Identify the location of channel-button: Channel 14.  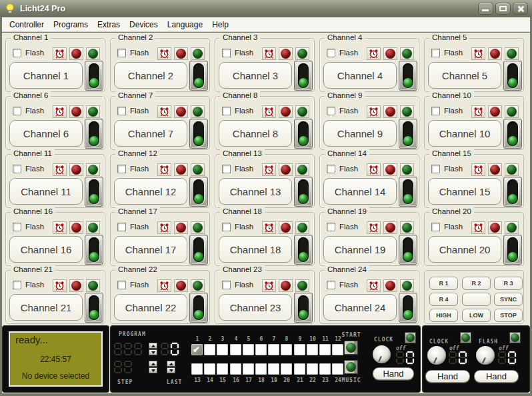
(360, 191).